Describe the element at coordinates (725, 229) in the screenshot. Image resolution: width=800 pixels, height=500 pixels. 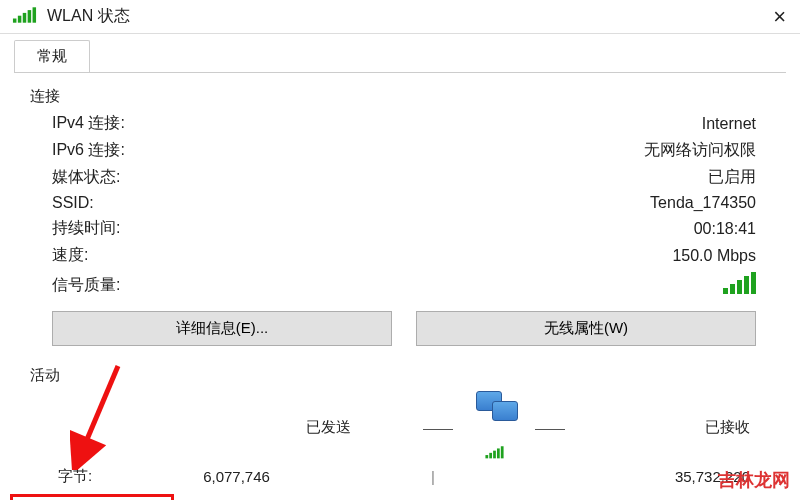
I see `duration-value: 00:18:41` at that location.